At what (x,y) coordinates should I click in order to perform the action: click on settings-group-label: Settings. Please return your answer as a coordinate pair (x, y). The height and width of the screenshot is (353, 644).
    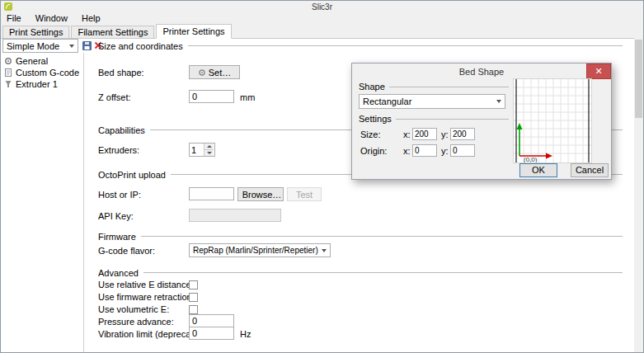
    Looking at the image, I should click on (375, 119).